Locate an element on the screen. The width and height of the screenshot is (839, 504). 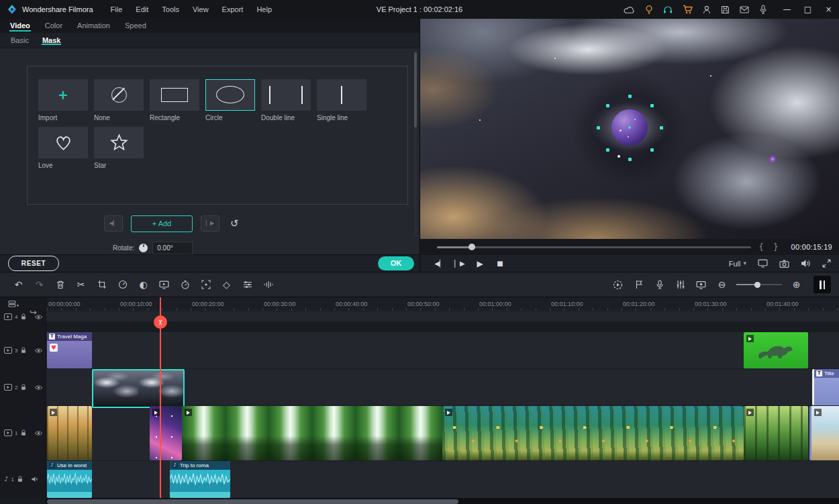
clip-green-forest is located at coordinates (776, 434).